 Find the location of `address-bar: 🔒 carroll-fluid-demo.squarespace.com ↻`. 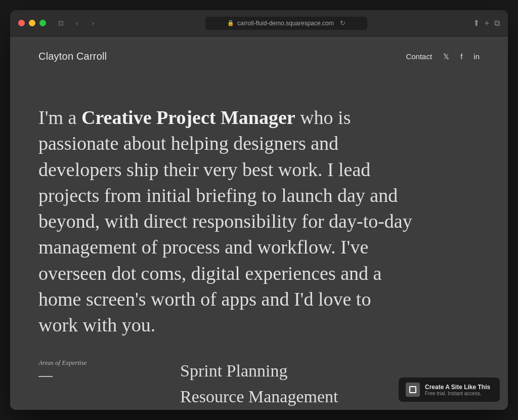

address-bar: 🔒 carroll-fluid-demo.squarespace.com ↻ is located at coordinates (286, 23).